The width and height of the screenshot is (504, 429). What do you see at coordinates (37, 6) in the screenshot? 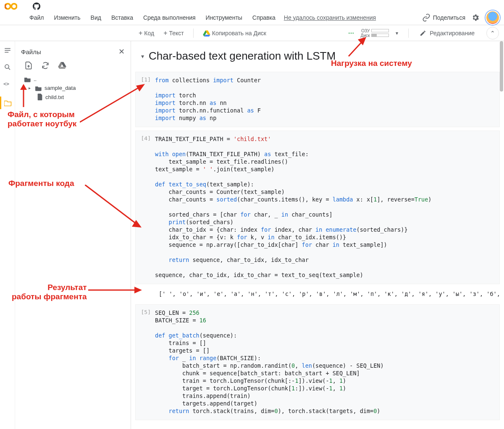
I see `github-icon` at bounding box center [37, 6].